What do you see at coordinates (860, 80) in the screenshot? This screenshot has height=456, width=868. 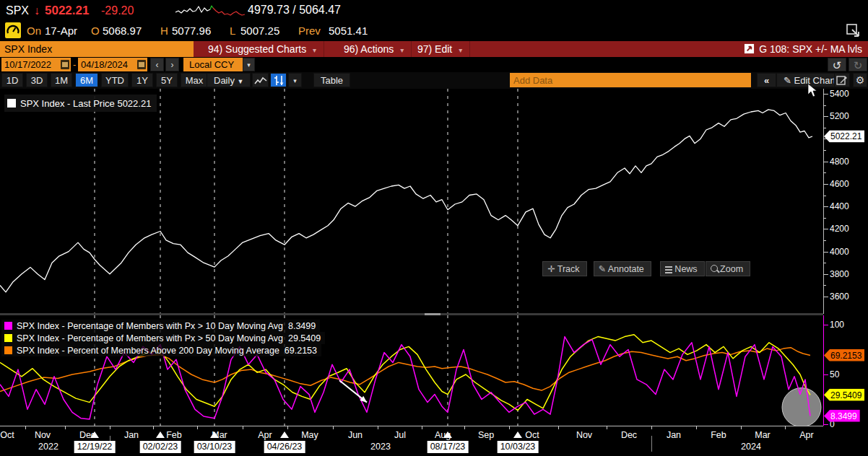 I see `gear-icon: ⚙` at bounding box center [860, 80].